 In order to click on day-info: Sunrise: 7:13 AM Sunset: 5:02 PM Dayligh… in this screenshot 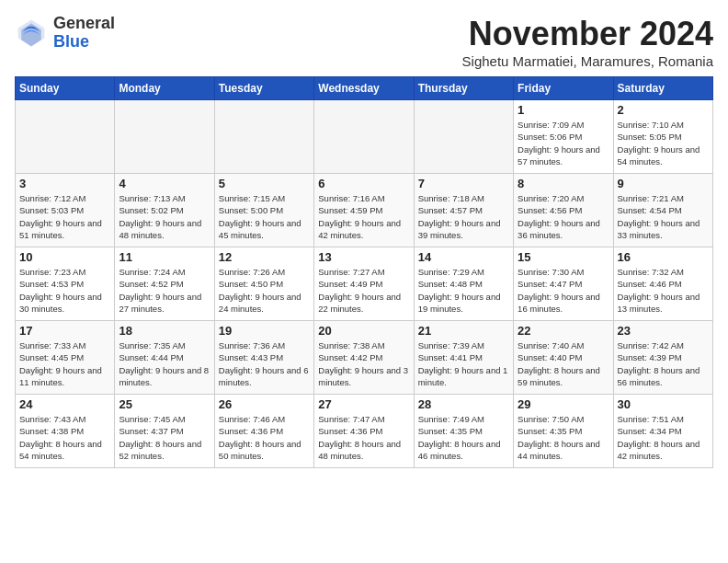, I will do `click(164, 217)`.